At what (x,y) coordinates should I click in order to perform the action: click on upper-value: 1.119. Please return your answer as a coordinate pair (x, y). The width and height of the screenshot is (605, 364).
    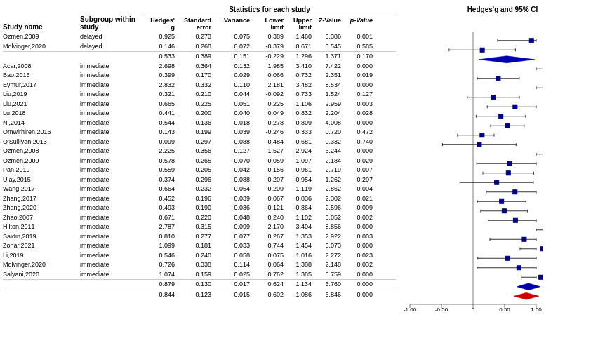
    Looking at the image, I should click on (298, 189).